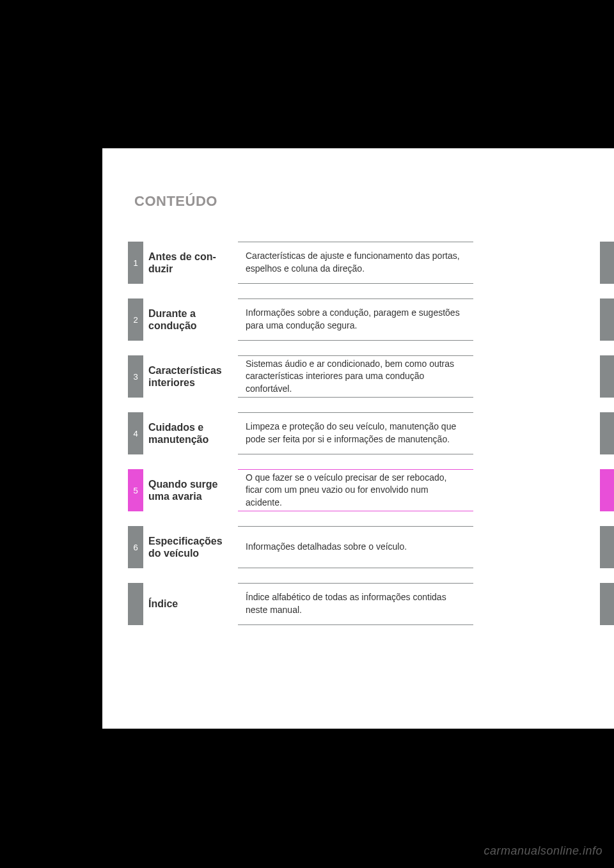 The height and width of the screenshot is (868, 614). I want to click on toc-description: Sistemas áudio e ar condicionado, bem co…, so click(356, 376).